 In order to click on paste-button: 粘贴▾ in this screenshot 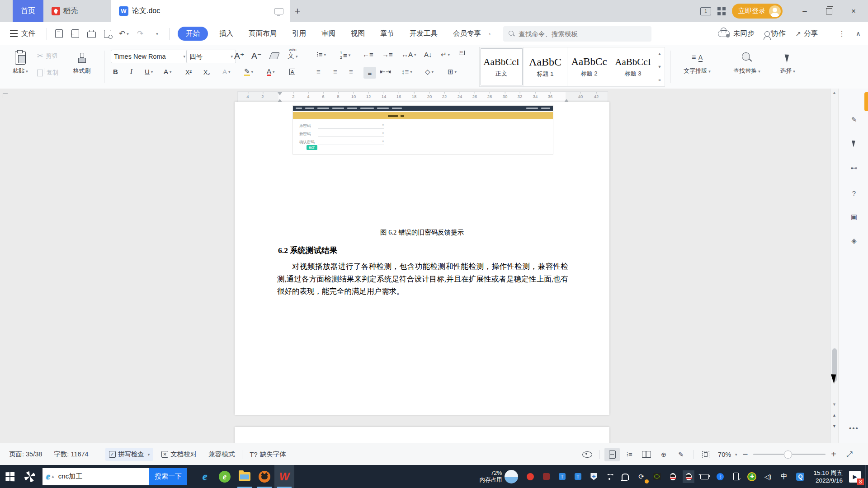, I will do `click(20, 62)`.